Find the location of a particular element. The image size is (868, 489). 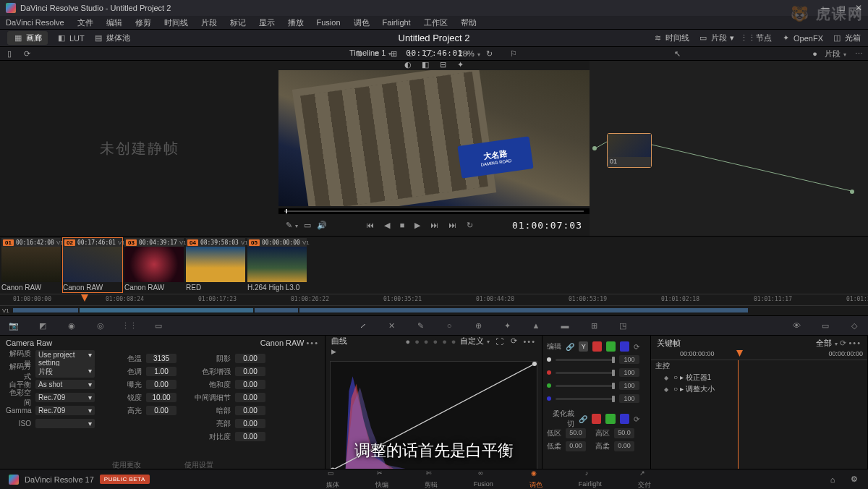

node-graph: 01 is located at coordinates (729, 148).